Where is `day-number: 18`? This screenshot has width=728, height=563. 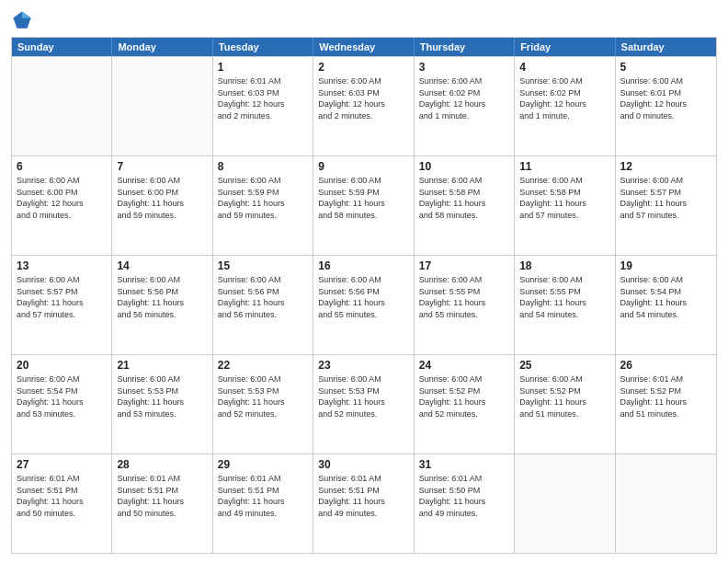 day-number: 18 is located at coordinates (564, 266).